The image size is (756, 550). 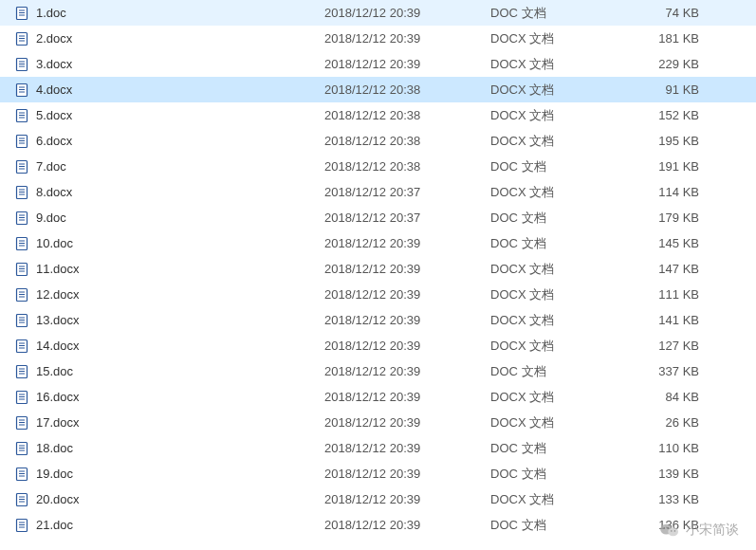 What do you see at coordinates (178, 269) in the screenshot?
I see `file-name: 11.docx` at bounding box center [178, 269].